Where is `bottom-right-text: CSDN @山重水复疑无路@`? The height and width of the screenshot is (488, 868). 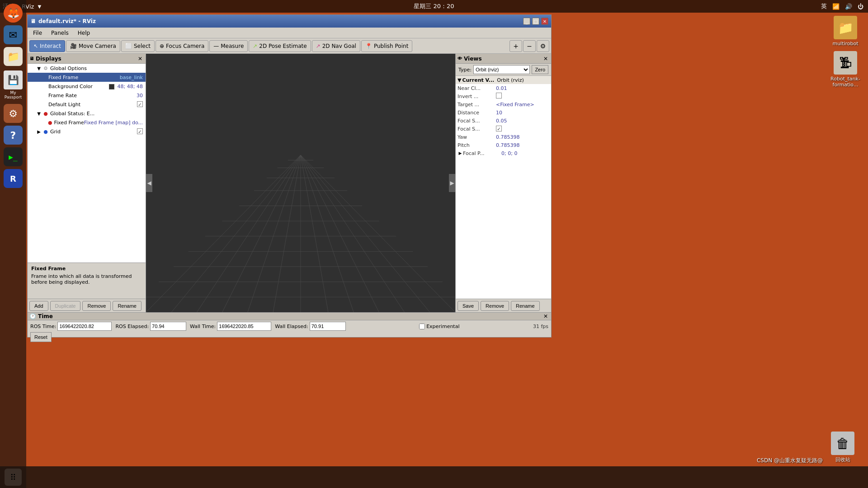 bottom-right-text: CSDN @山重水复疑无路@ is located at coordinates (790, 461).